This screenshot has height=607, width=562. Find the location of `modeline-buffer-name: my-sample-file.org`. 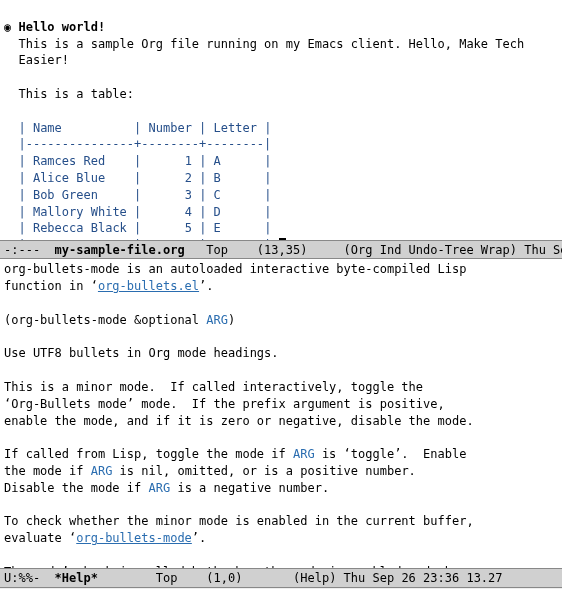

modeline-buffer-name: my-sample-file.org is located at coordinates (120, 250).